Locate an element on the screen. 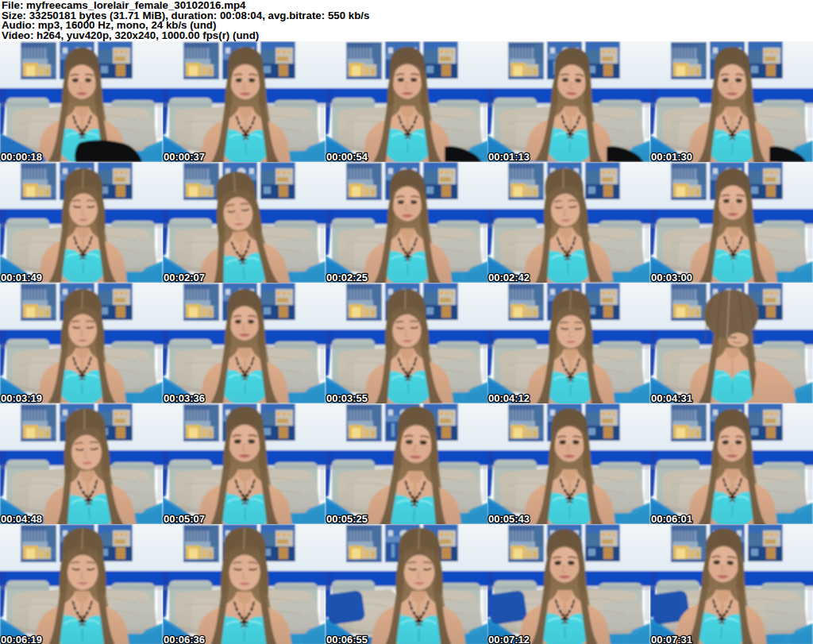 This screenshot has width=813, height=644. svg-text: 00:06:55 is located at coordinates (347, 638).